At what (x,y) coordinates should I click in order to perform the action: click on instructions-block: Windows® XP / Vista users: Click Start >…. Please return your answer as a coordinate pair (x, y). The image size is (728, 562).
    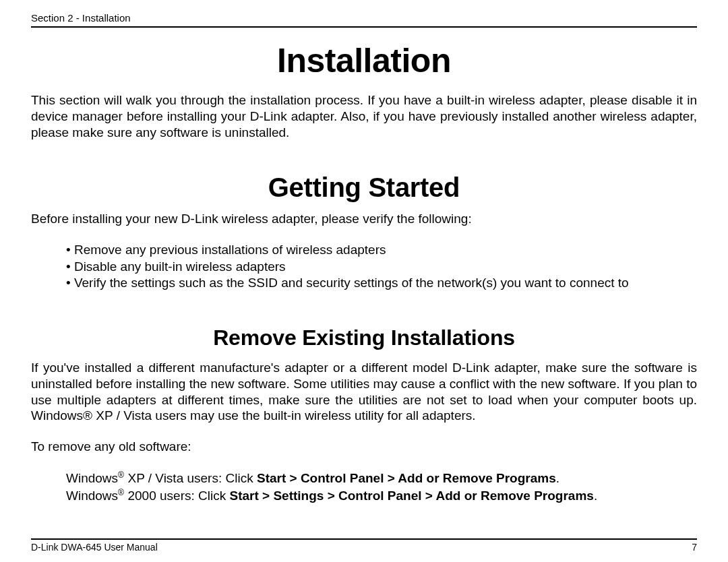
    Looking at the image, I should click on (382, 487).